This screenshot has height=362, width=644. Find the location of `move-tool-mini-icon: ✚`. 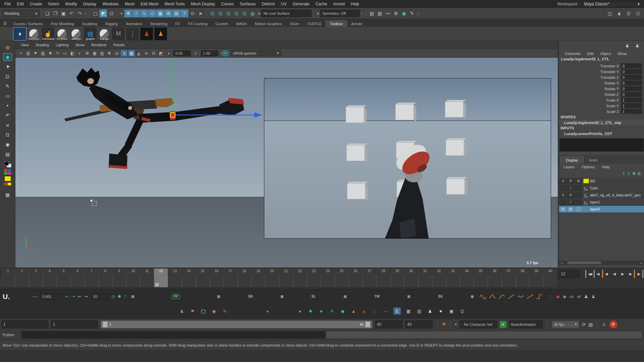

move-tool-mini-icon: ✚ is located at coordinates (311, 311).